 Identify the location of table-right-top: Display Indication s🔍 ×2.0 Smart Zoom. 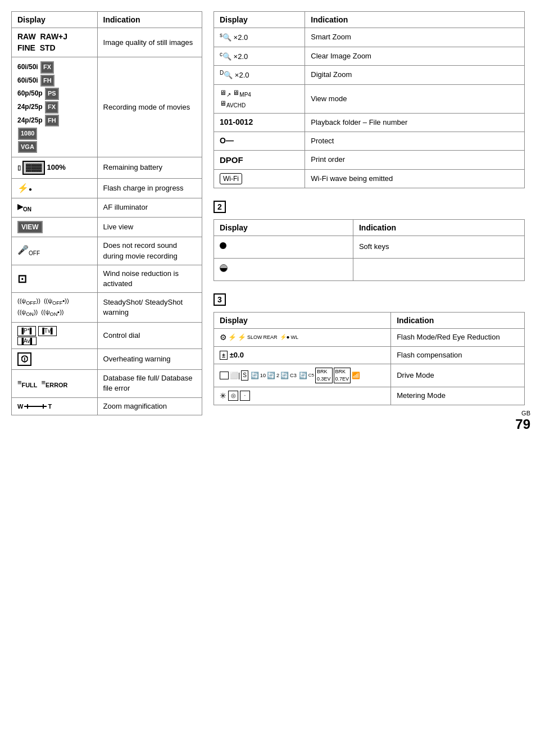
(369, 100).